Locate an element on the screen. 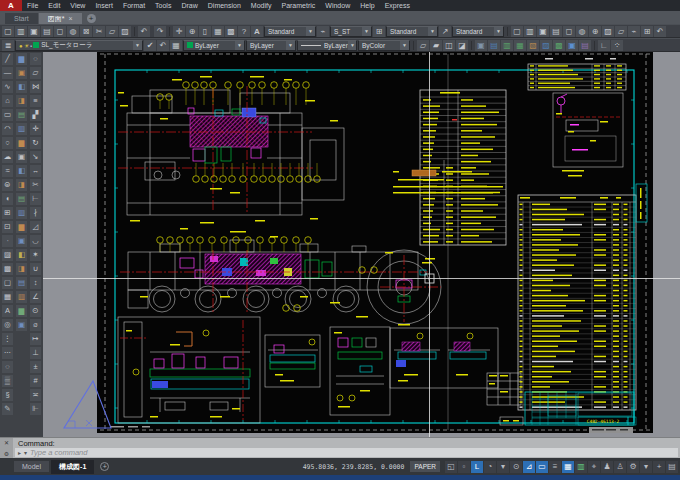 This screenshot has height=480, width=680. publish2-icon: ◍ is located at coordinates (582, 32).